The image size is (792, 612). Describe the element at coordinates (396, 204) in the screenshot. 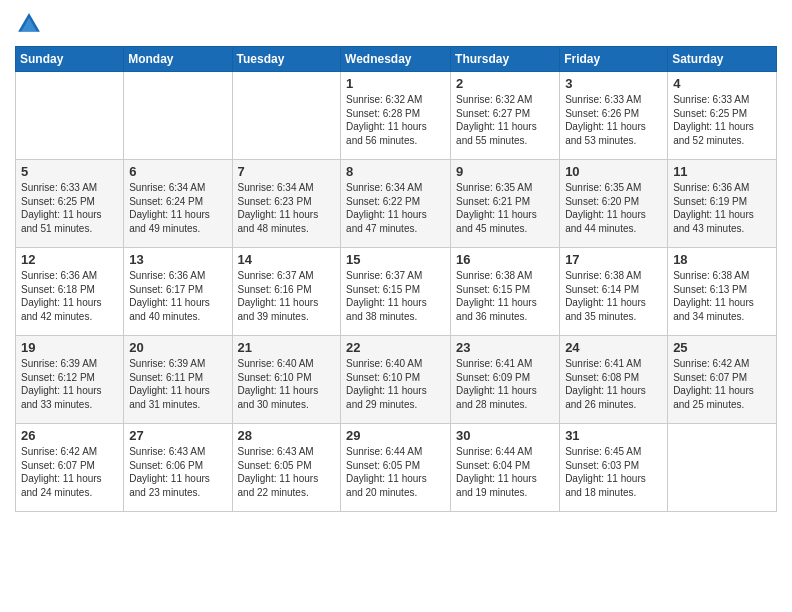

I see `day-cell: 8Sunrise: 6:34 AMSunset: 6:22 PMDaylight…` at that location.